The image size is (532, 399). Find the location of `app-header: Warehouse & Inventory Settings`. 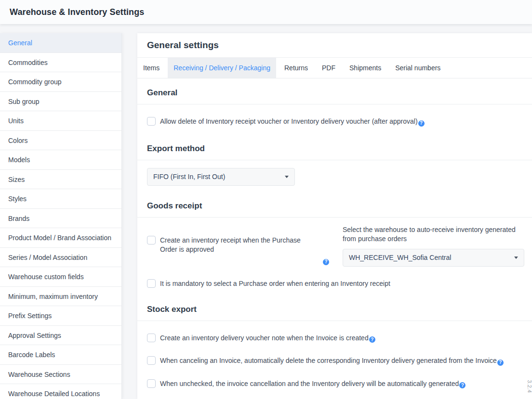

app-header: Warehouse & Inventory Settings is located at coordinates (266, 12).